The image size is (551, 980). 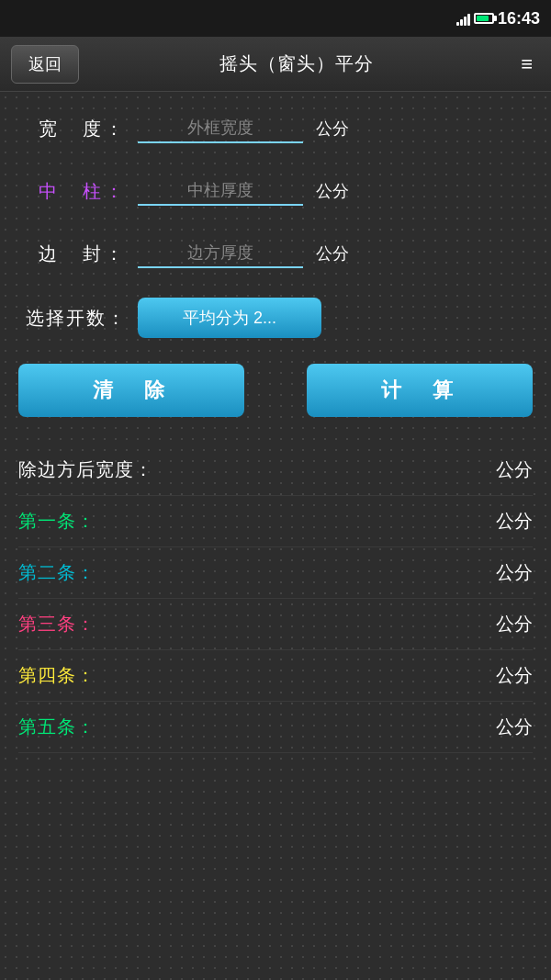 What do you see at coordinates (514, 676) in the screenshot?
I see `row4-unit: 公分` at bounding box center [514, 676].